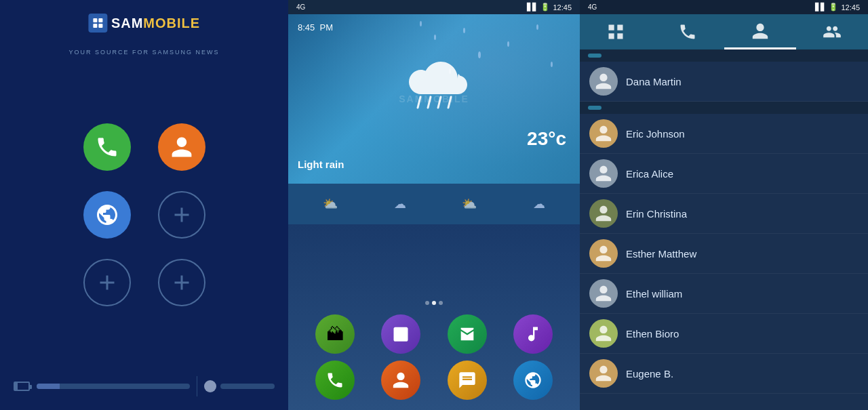  I want to click on weather-time-period: PM, so click(327, 27).